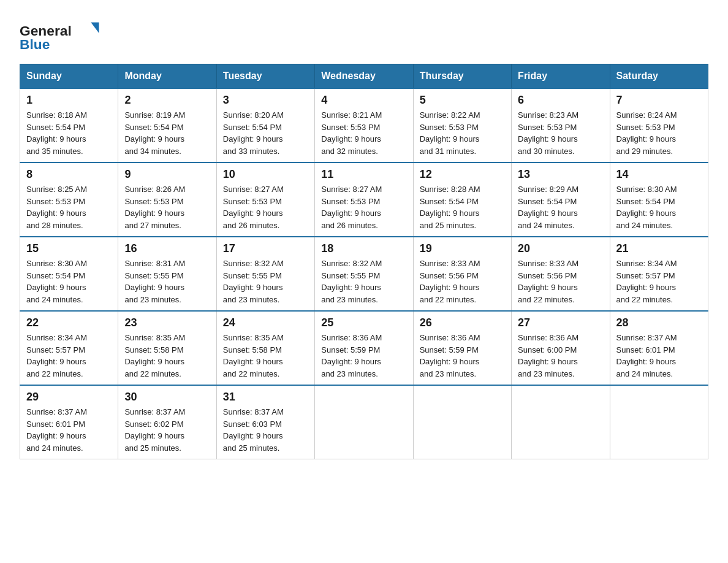 This screenshot has width=728, height=563. What do you see at coordinates (167, 125) in the screenshot?
I see `calendar-cell: 2 Sunrise: 8:19 AMSunset: 5:54 PMDayligh…` at bounding box center [167, 125].